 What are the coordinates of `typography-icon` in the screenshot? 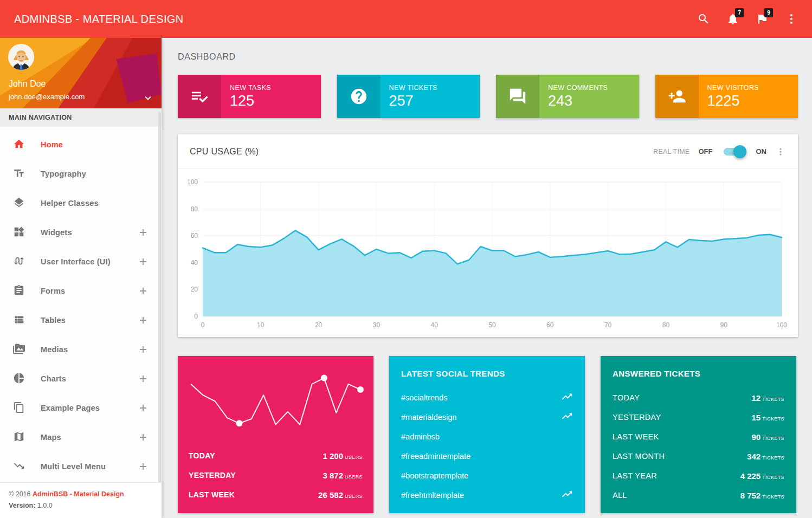 It's located at (20, 174).